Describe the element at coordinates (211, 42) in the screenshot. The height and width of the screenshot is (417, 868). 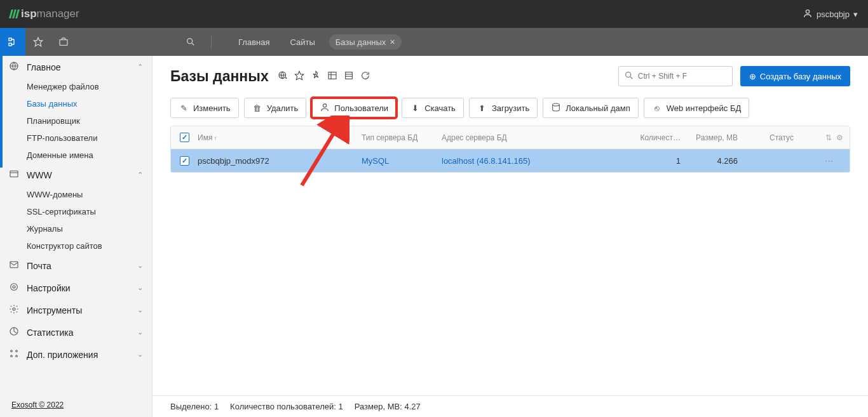
I see `divider` at that location.